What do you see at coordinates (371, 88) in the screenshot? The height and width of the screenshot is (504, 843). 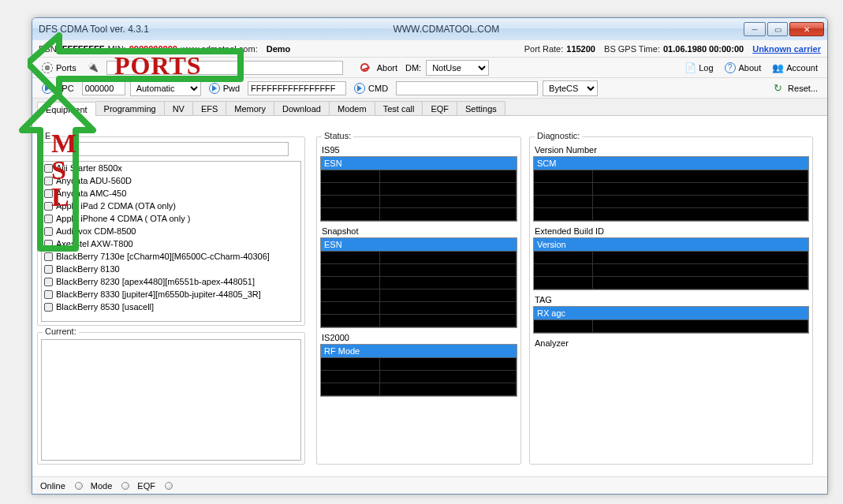 I see `cmd-button: CMD` at bounding box center [371, 88].